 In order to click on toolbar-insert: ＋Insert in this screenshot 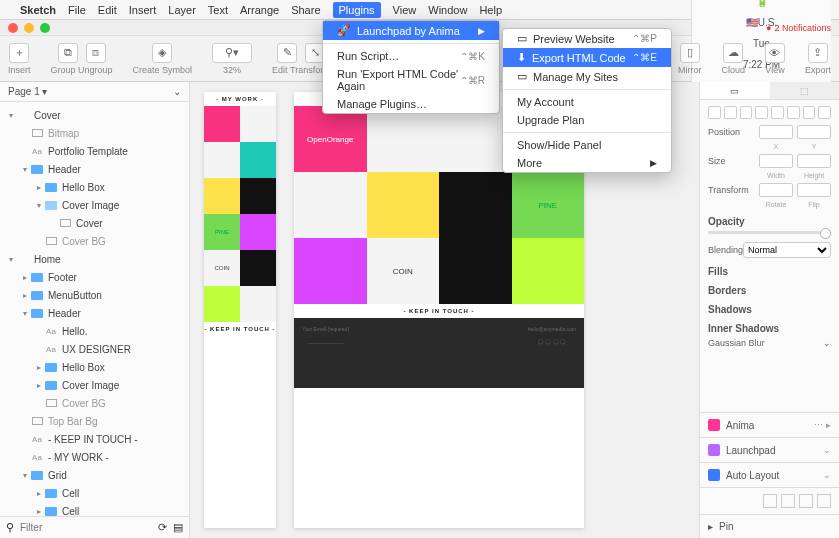, I will do `click(20, 59)`.